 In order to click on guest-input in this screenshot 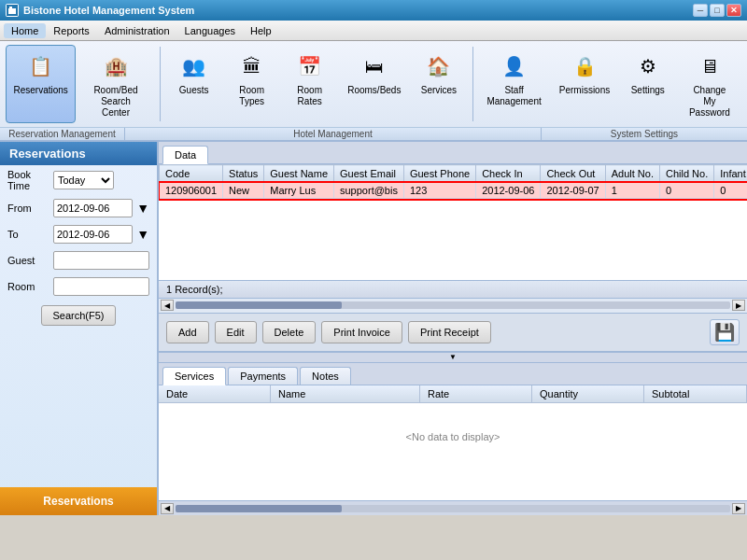, I will do `click(101, 260)`.